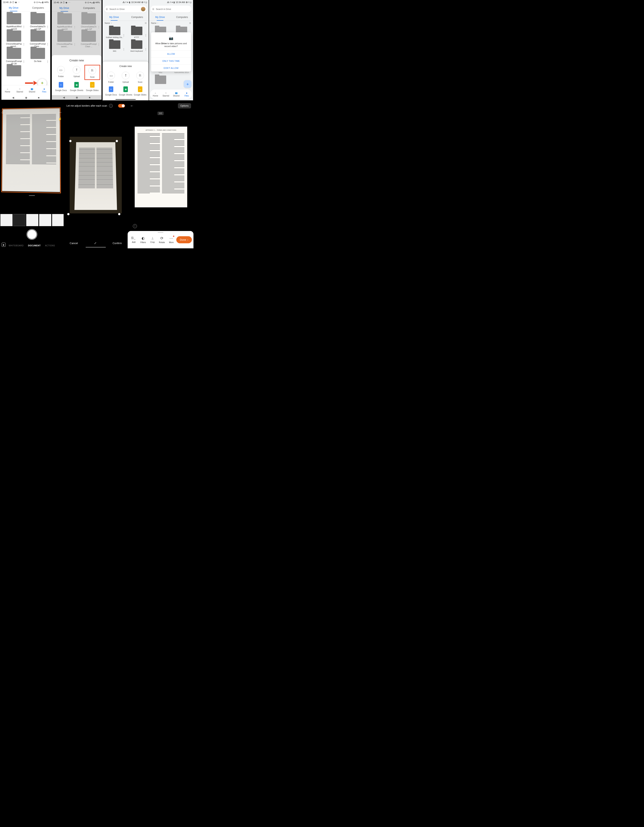 The width and height of the screenshot is (644, 827). What do you see at coordinates (184, 240) in the screenshot?
I see `done-button: Done›` at bounding box center [184, 240].